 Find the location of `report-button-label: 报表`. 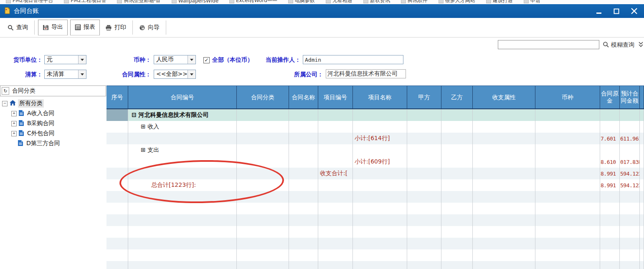

report-button-label: 报表 is located at coordinates (89, 27).